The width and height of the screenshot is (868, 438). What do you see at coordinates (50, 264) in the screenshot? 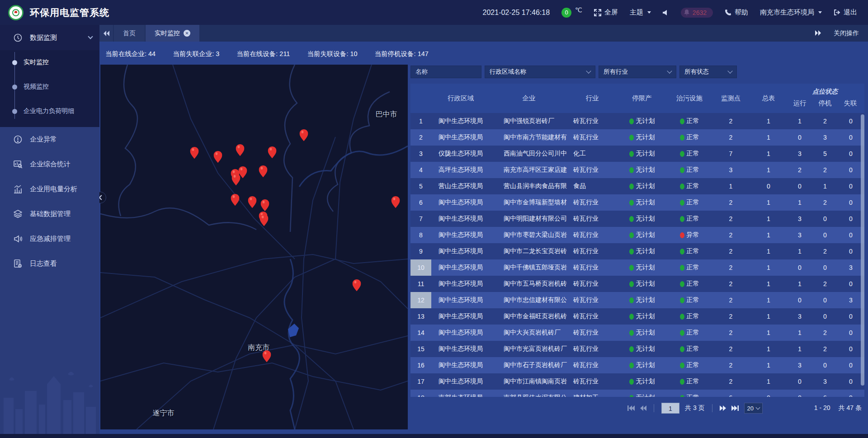
I see `sidebar-item-6: 日志查看` at bounding box center [50, 264].